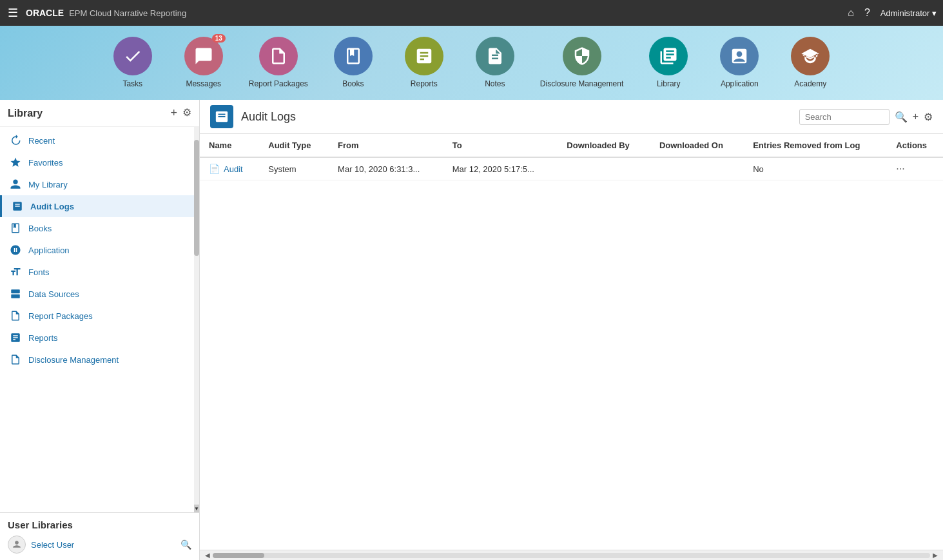 The width and height of the screenshot is (943, 560). What do you see at coordinates (45, 162) in the screenshot?
I see `sidebar-item-label-favorites: Favorites` at bounding box center [45, 162].